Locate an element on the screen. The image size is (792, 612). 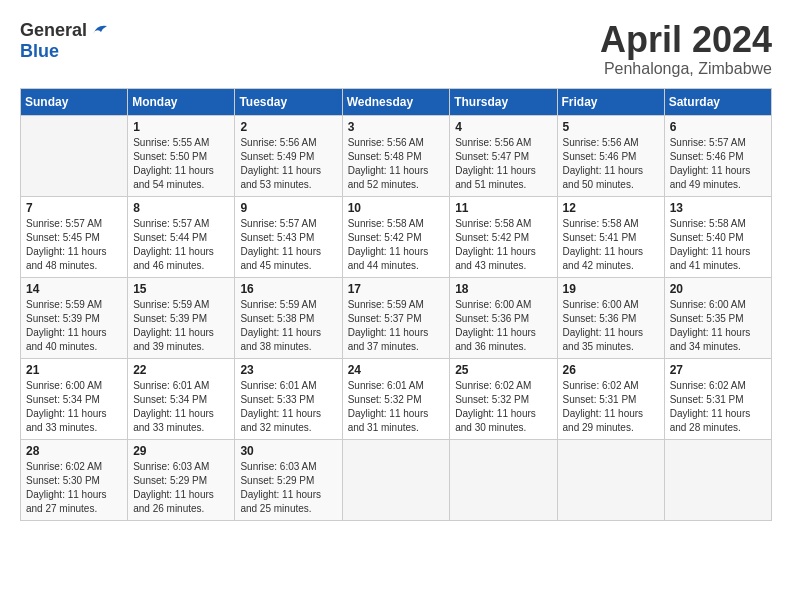
day-info-line: Sunset: 5:33 PM is located at coordinates (288, 400).